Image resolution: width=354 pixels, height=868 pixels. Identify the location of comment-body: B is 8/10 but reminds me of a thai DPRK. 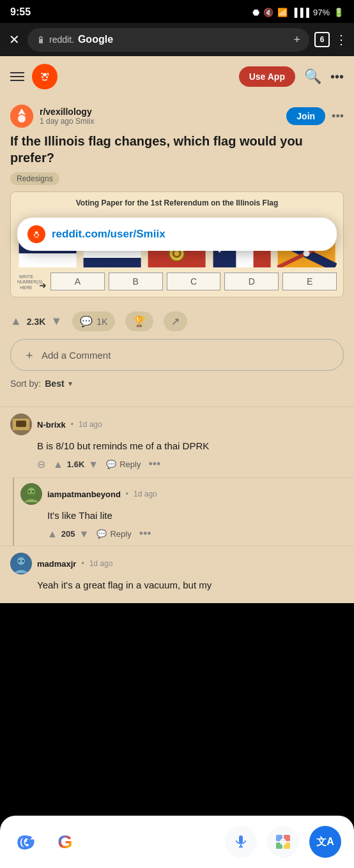
(177, 445).